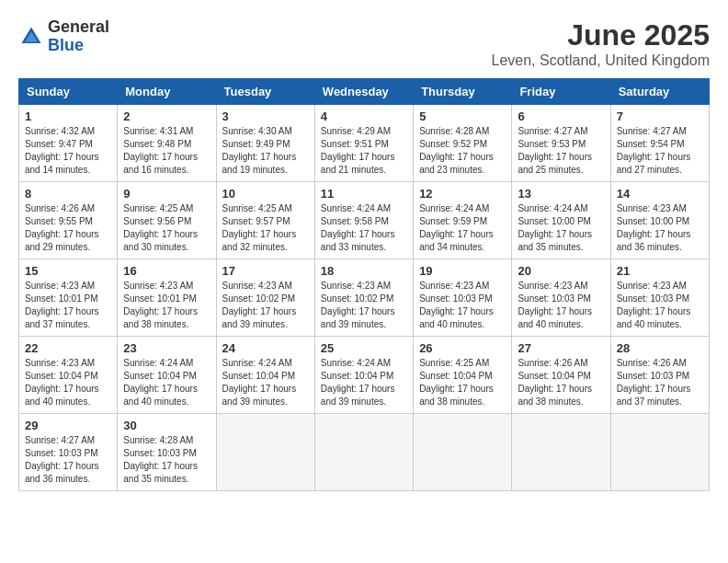  What do you see at coordinates (266, 116) in the screenshot?
I see `day-number: 3` at bounding box center [266, 116].